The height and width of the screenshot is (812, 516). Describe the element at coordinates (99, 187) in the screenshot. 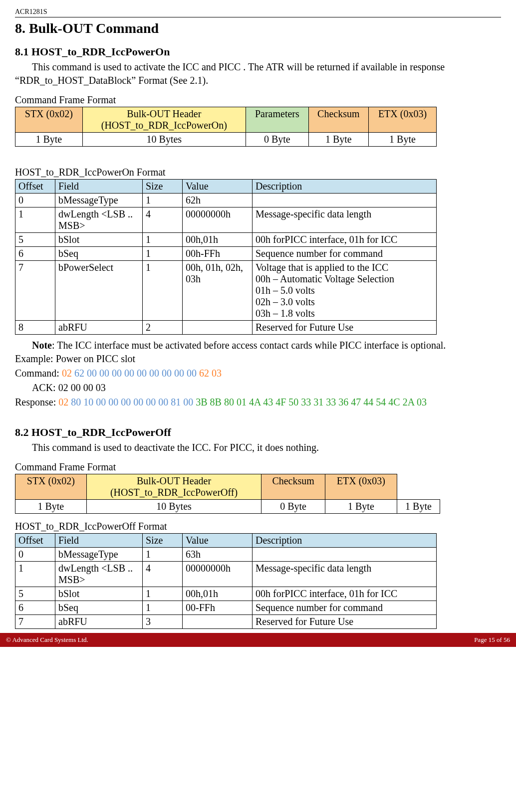

I see `fmt-h-field: Field` at that location.